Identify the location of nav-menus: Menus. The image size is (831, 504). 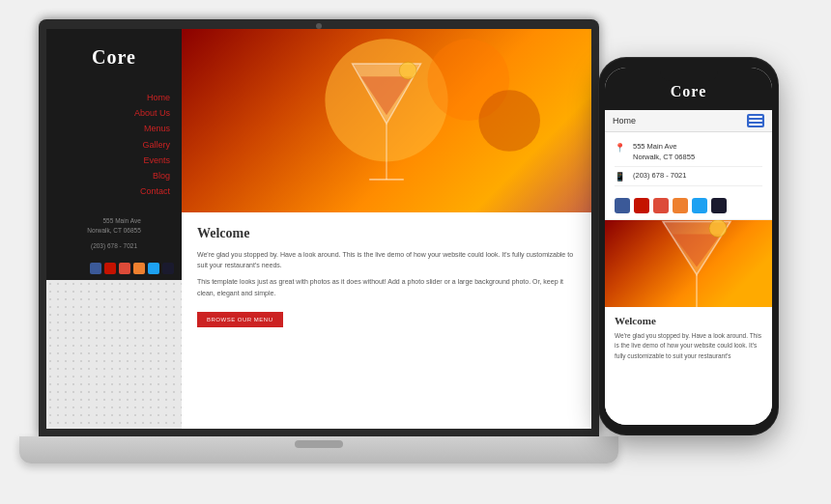
(157, 128).